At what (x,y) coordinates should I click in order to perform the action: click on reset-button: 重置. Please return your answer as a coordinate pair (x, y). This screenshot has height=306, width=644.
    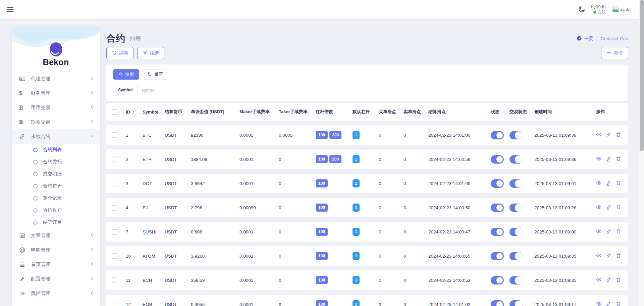
    Looking at the image, I should click on (155, 75).